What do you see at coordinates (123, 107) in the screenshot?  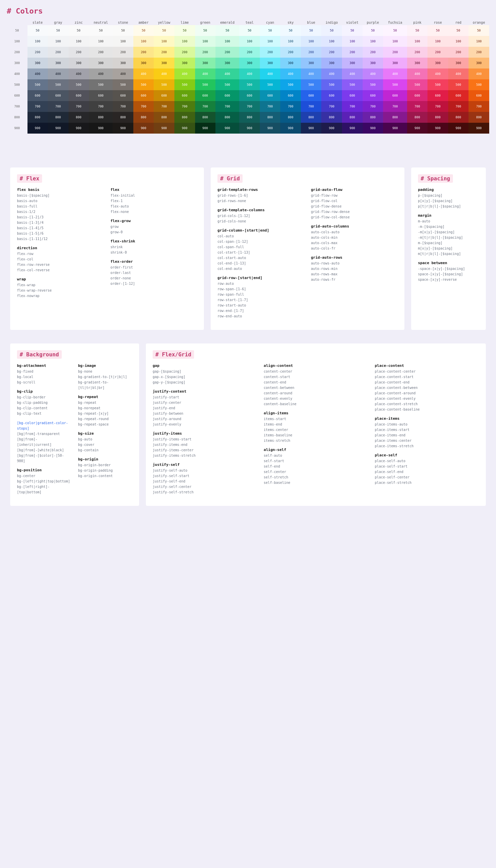 I see `color-cell-stone-700: 700` at bounding box center [123, 107].